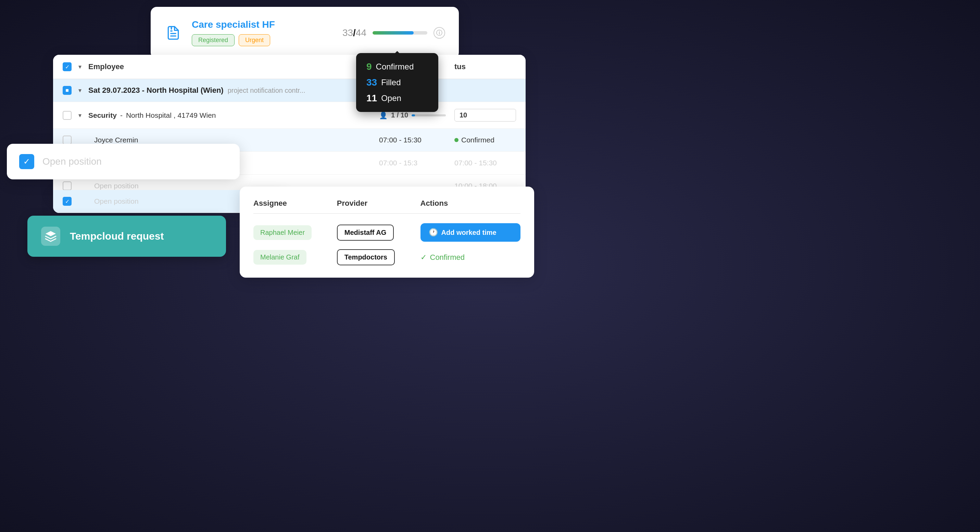 The image size is (980, 532). Describe the element at coordinates (397, 83) in the screenshot. I see `tooltip-popup: 9 Confirmed 33 Filled 11 Open` at that location.